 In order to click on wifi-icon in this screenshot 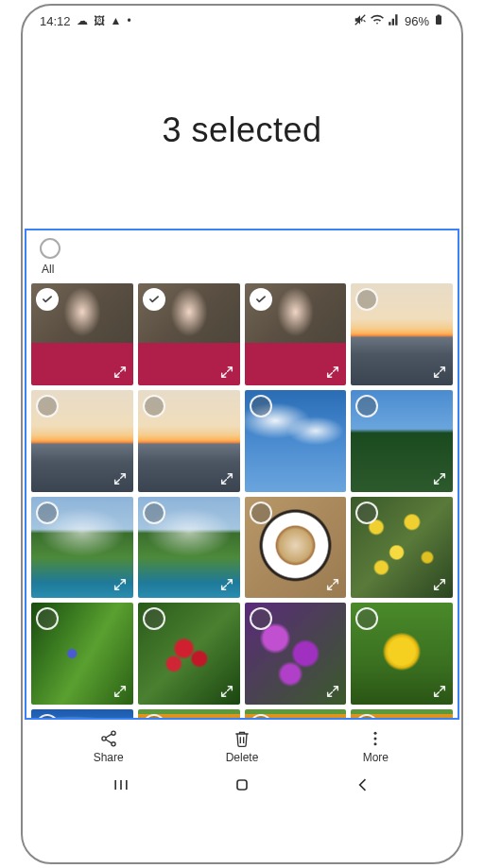, I will do `click(377, 21)`.